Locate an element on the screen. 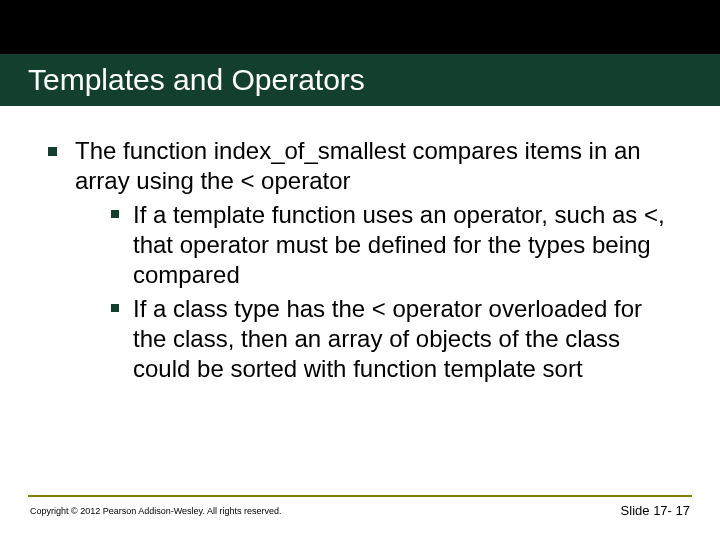  bullet1-text: The function index_of_smallest compares … is located at coordinates (358, 166).